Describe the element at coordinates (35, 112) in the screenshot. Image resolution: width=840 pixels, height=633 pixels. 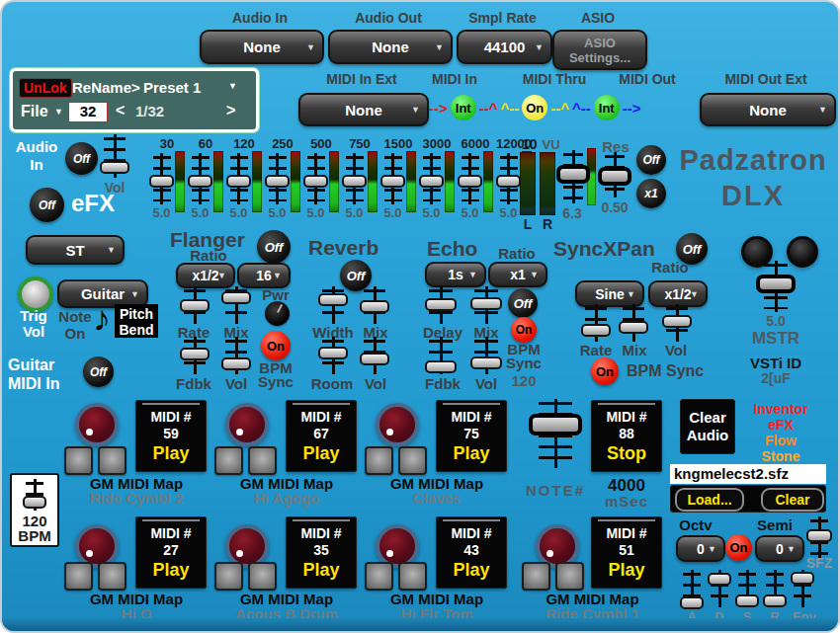
I see `file-menu: File` at that location.